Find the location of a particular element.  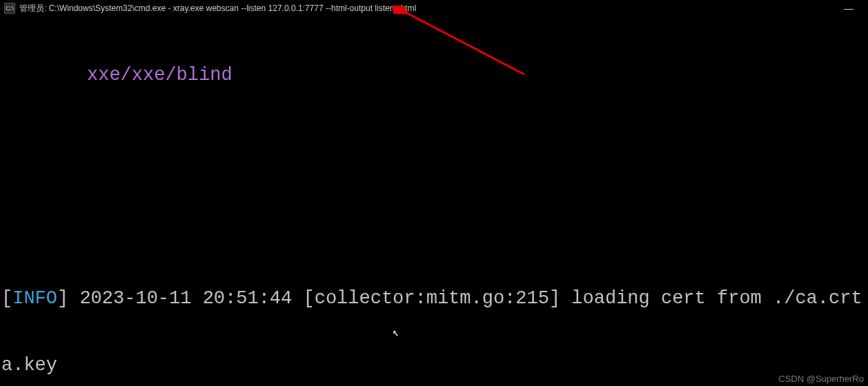

watermark-text: CSDN @SuperherRo is located at coordinates (821, 379).